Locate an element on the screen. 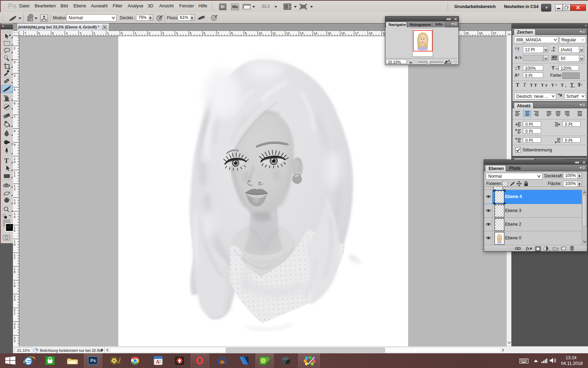 This screenshot has width=588, height=368. svg-text: 25 is located at coordinates (467, 33).